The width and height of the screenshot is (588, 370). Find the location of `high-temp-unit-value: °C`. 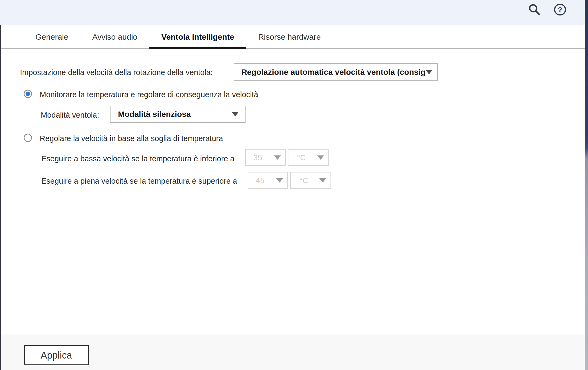

high-temp-unit-value: °C is located at coordinates (309, 180).